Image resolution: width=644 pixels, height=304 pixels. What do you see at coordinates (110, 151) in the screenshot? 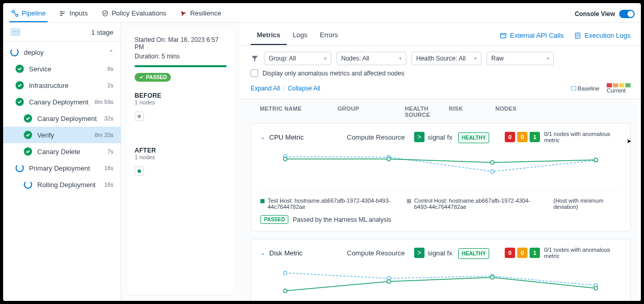
I see `duration-label: 7s` at bounding box center [110, 151].